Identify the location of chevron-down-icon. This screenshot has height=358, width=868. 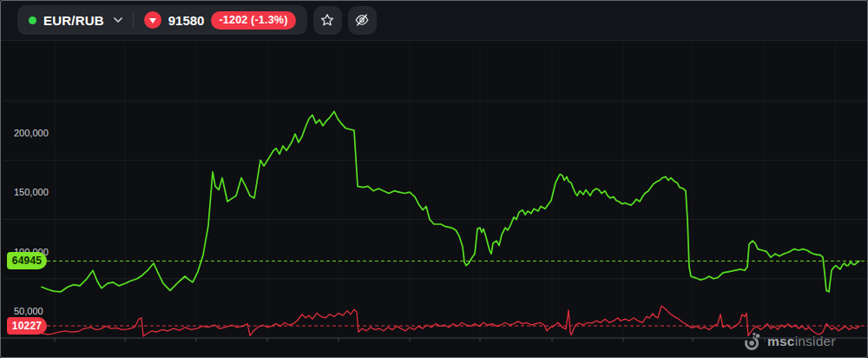
(118, 20).